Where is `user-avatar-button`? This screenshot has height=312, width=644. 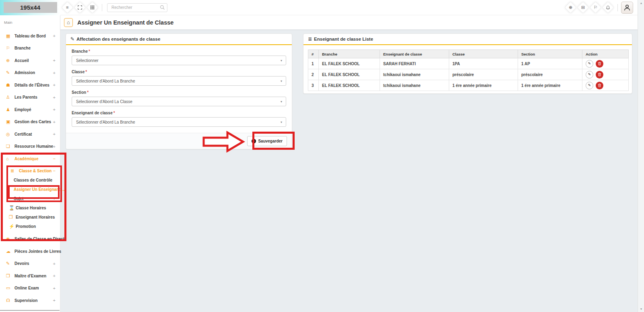
user-avatar-button is located at coordinates (627, 8).